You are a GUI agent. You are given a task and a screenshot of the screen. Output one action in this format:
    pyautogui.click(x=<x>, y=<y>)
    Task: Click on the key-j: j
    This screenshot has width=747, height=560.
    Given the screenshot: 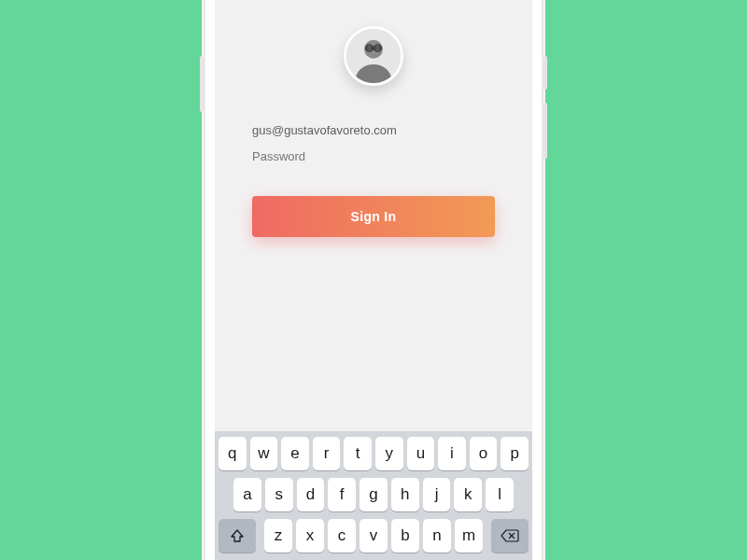 What is the action you would take?
    pyautogui.click(x=437, y=495)
    